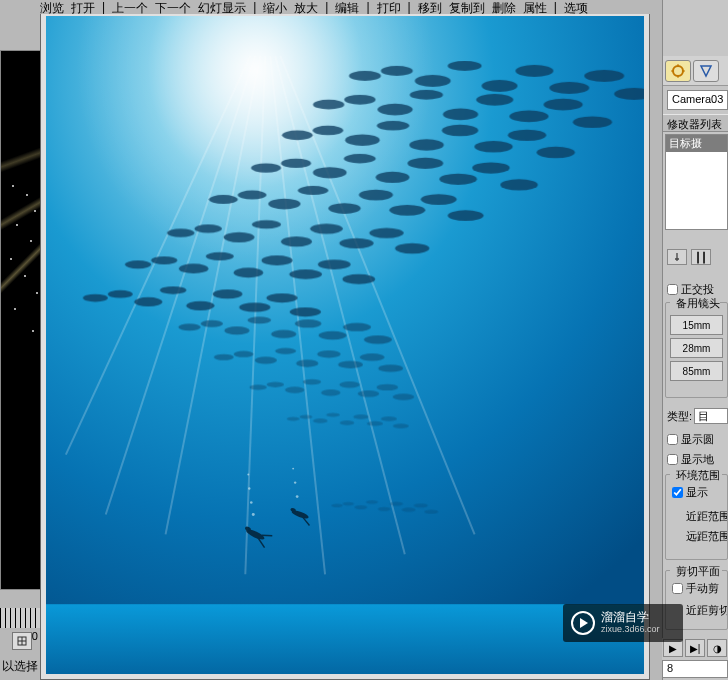 This screenshot has width=728, height=680. I want to click on env-show-checkbox, so click(678, 492).